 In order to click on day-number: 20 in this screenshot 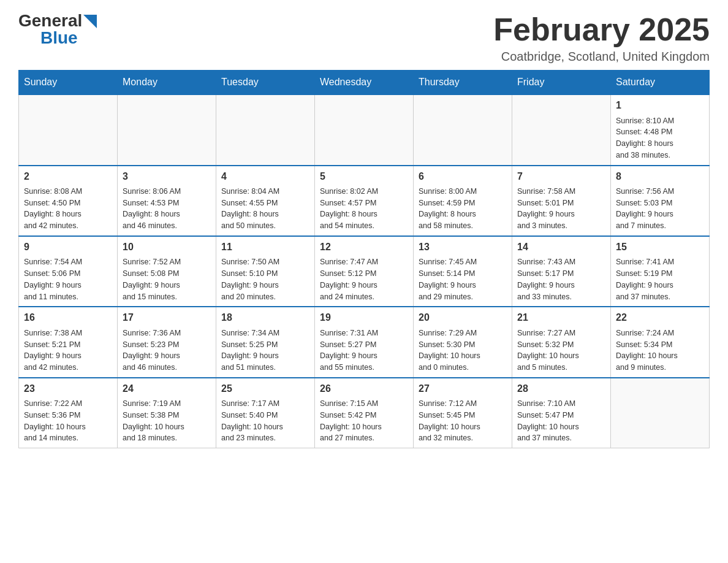, I will do `click(463, 318)`.